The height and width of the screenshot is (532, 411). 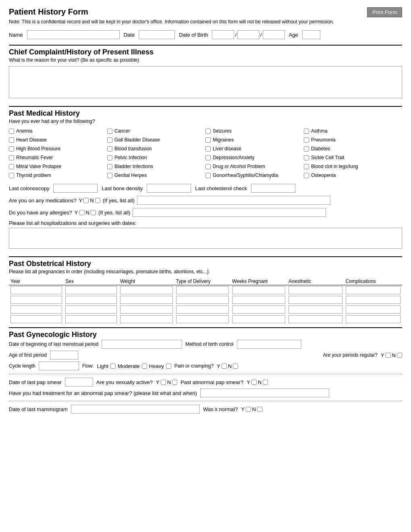 What do you see at coordinates (259, 409) in the screenshot?
I see `mn-n-checkbox` at bounding box center [259, 409].